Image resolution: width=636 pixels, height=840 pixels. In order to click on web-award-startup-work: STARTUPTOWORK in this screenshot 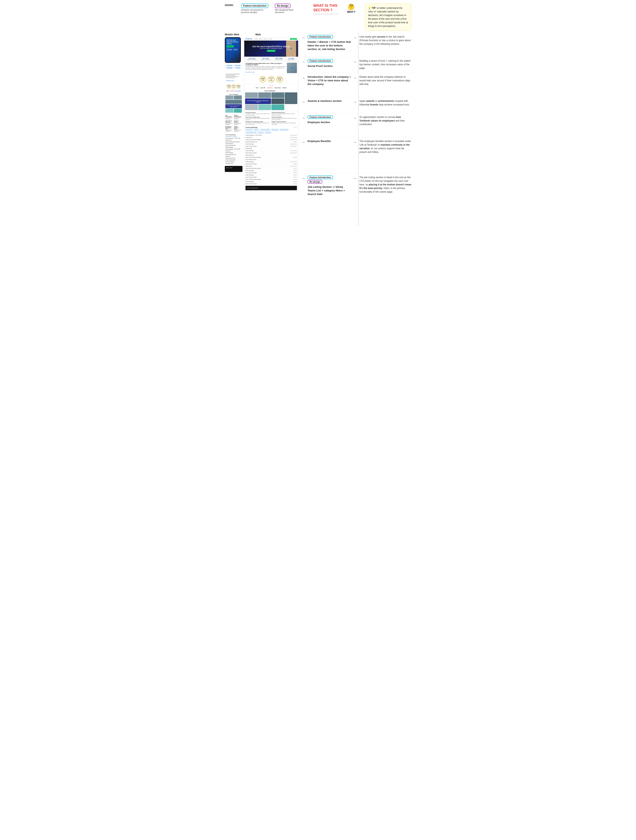, I will do `click(271, 79)`.